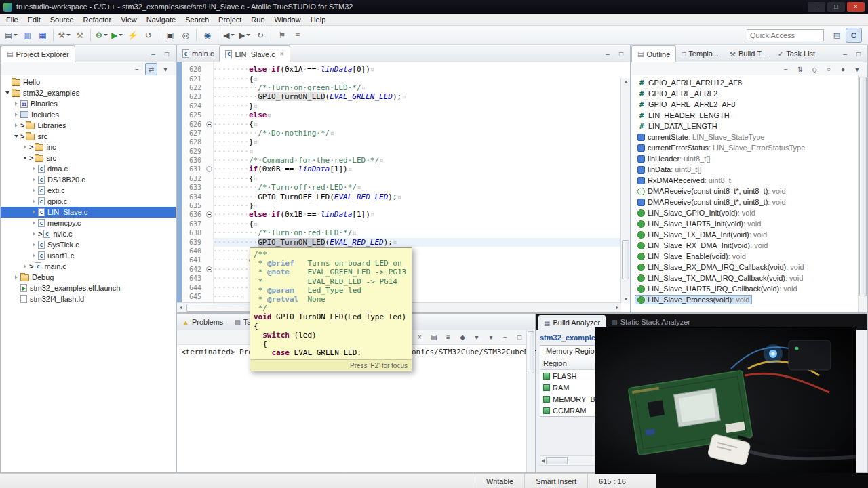 This screenshot has width=868, height=488. I want to click on code-line: 638··········/*·Turn·on·red·LED·*/¤, so click(399, 233).